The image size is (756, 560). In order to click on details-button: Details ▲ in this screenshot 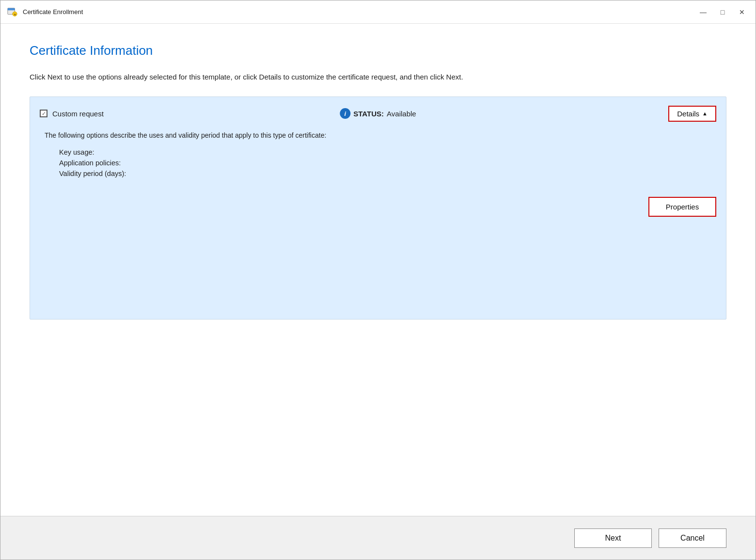, I will do `click(692, 113)`.